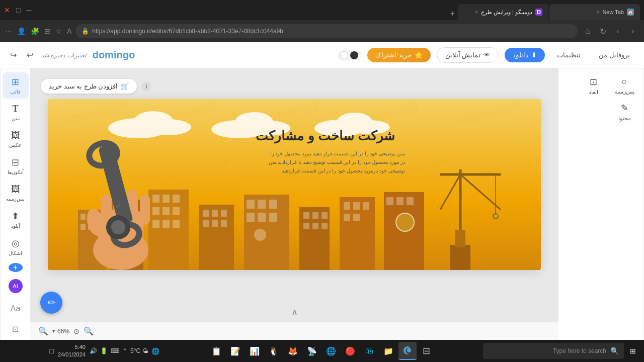  Describe the element at coordinates (295, 312) in the screenshot. I see `scroll-indicator: ∧` at that location.